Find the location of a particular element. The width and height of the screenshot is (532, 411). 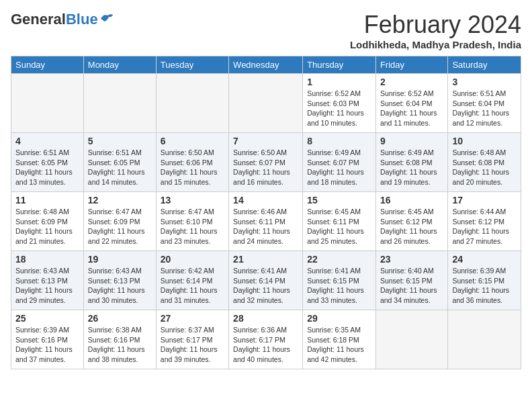

day-number: 11 is located at coordinates (47, 200).